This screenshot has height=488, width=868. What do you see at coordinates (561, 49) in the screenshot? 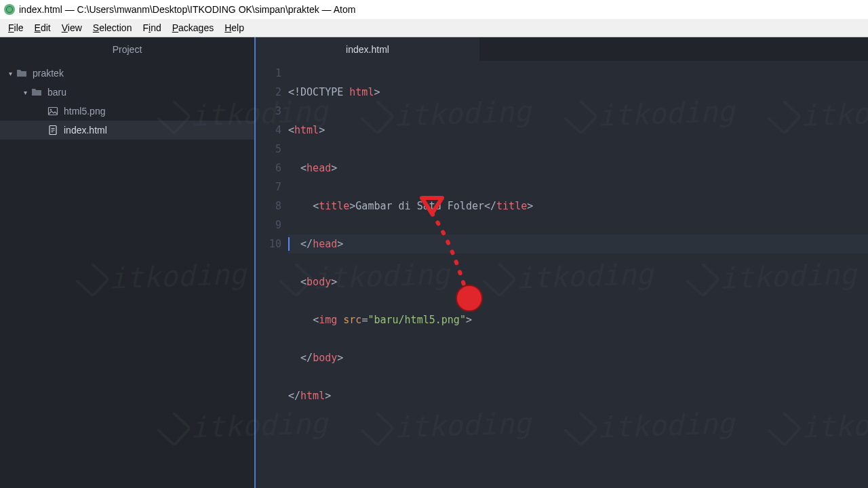
I see `tab-bar: index.html` at bounding box center [561, 49].